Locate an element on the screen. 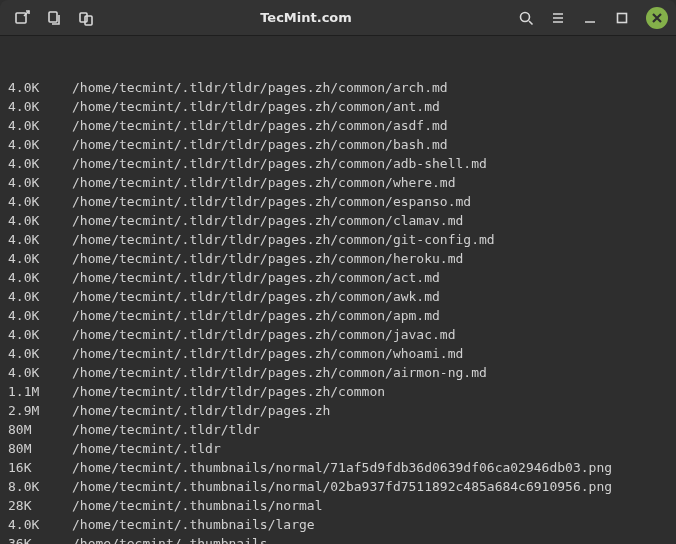 The width and height of the screenshot is (676, 544). path-cell: /home/tecmint/.tldr/tldr/pages.zh is located at coordinates (201, 410).